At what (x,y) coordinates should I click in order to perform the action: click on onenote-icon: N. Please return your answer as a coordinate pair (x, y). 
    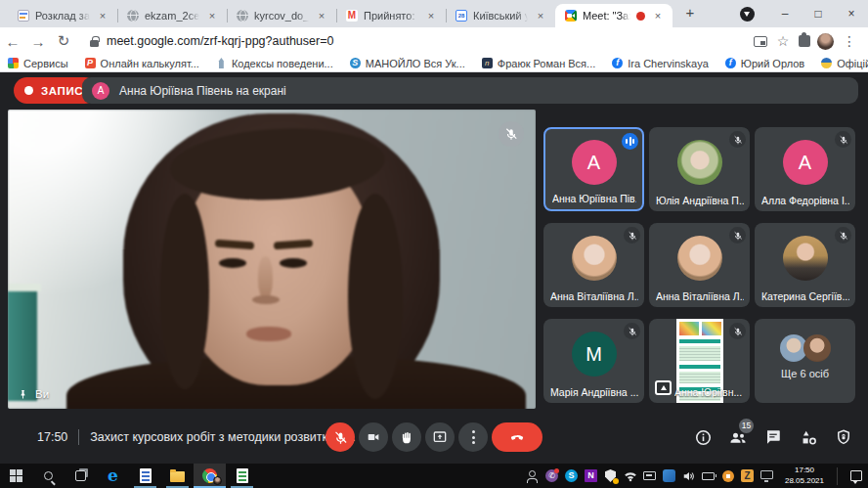
    Looking at the image, I should click on (590, 475).